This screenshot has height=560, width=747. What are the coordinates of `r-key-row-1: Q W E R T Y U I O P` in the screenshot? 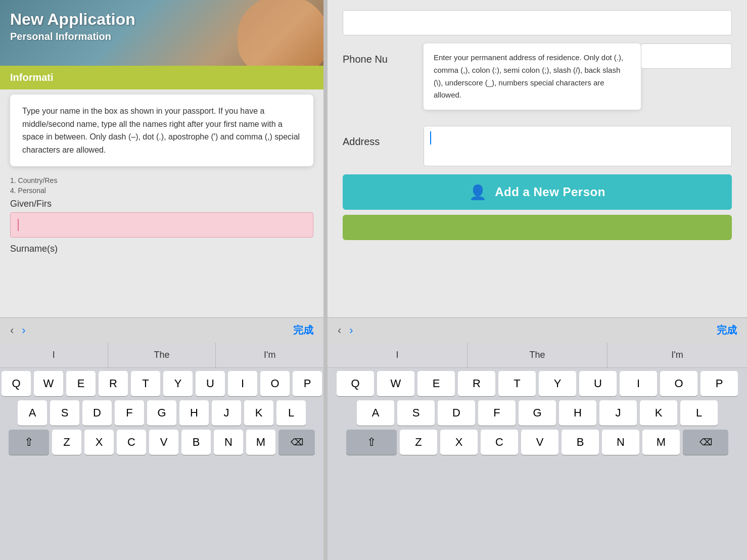 It's located at (537, 384).